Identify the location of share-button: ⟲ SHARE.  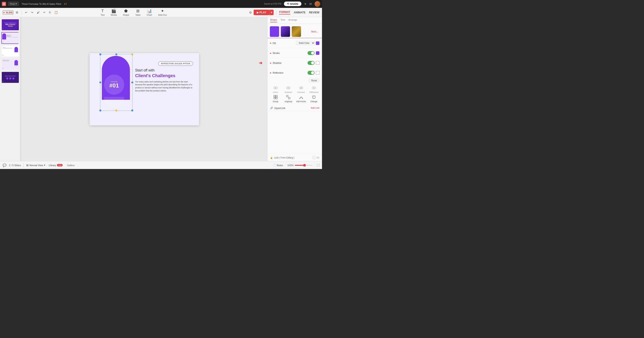
(293, 4).